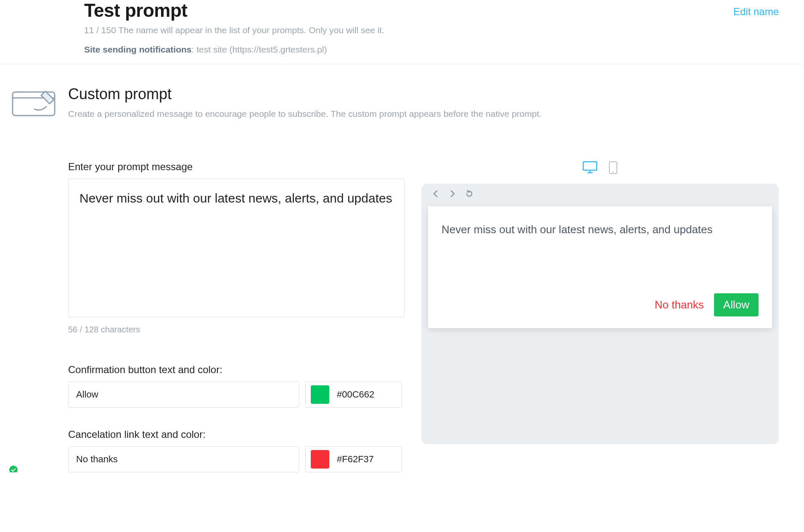 The image size is (804, 532). What do you see at coordinates (402, 32) in the screenshot?
I see `header: Test prompt Edit name 11 / 150 The name …` at bounding box center [402, 32].